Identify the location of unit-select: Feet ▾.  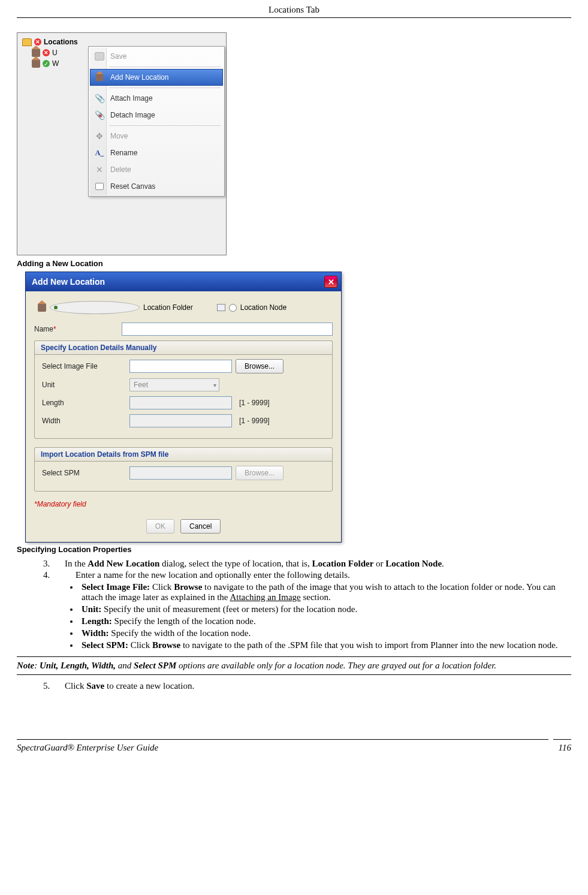
(174, 385).